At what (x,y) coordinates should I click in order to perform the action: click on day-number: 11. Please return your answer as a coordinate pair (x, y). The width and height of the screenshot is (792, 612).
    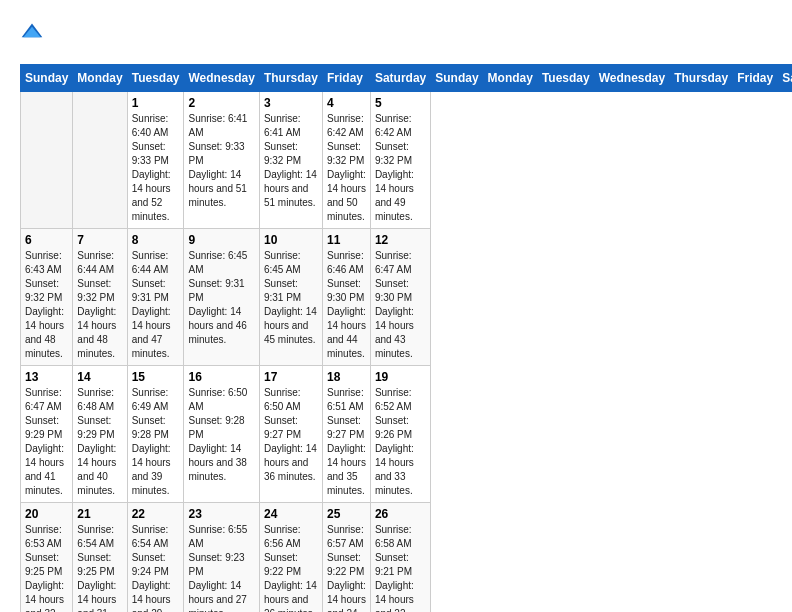
    Looking at the image, I should click on (346, 240).